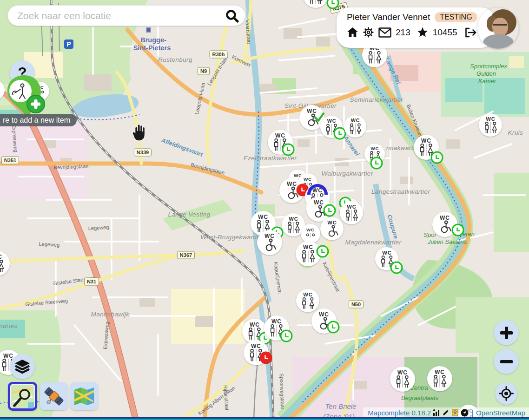 This screenshot has width=529, height=420. I want to click on statistics-icon, so click(436, 413).